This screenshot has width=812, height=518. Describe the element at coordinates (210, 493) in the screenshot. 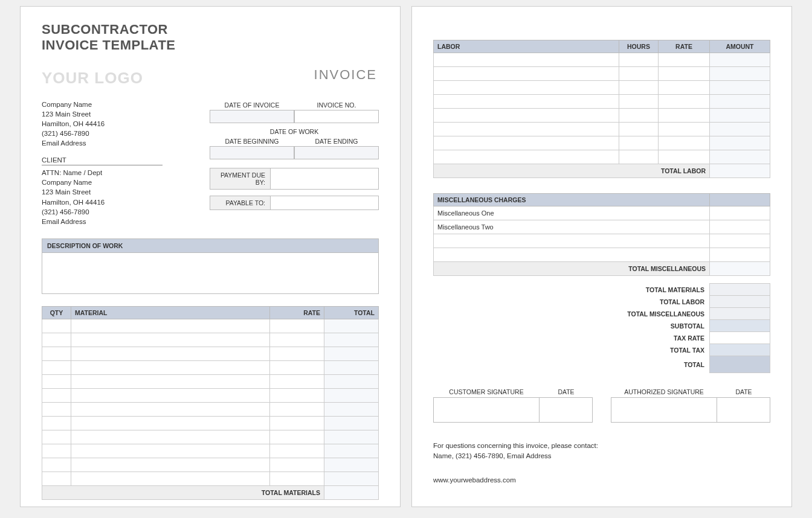

I see `materials-total-row: TOTAL MATERIALS` at that location.